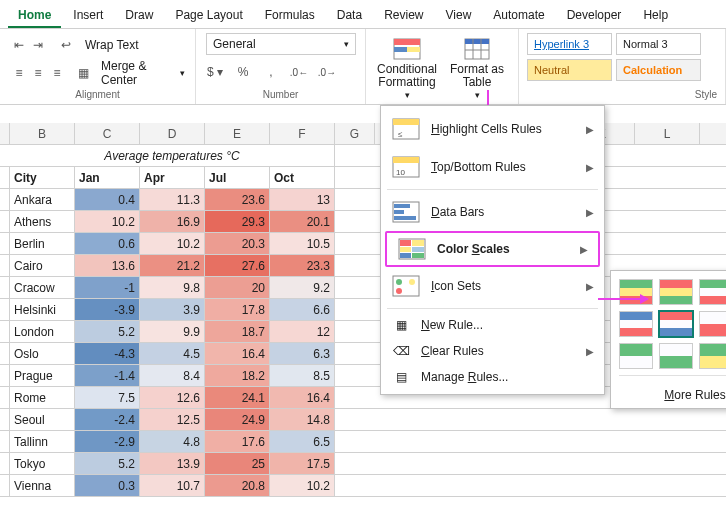  I want to click on style-calculation: Calculation, so click(658, 70).